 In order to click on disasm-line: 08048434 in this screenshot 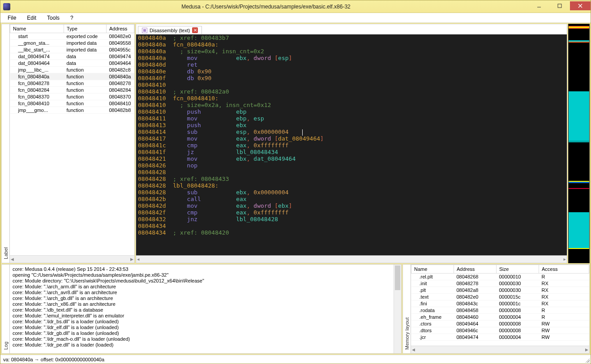, I will do `click(351, 226)`.